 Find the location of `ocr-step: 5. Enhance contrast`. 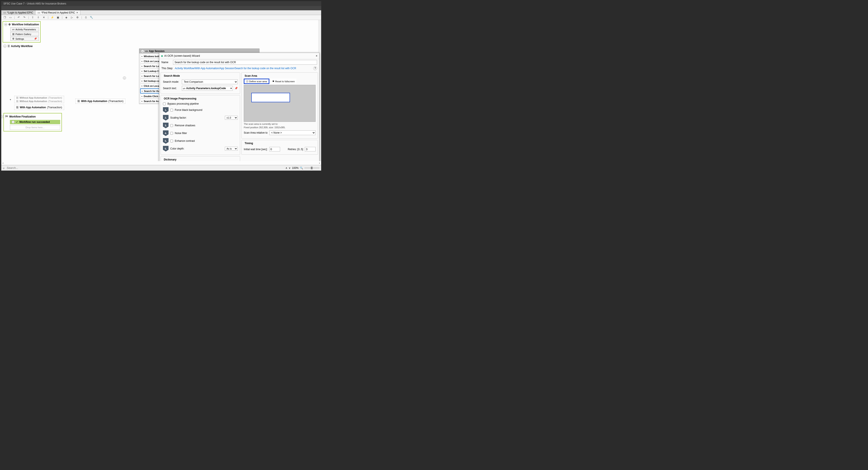

ocr-step: 5. Enhance contrast is located at coordinates (200, 141).